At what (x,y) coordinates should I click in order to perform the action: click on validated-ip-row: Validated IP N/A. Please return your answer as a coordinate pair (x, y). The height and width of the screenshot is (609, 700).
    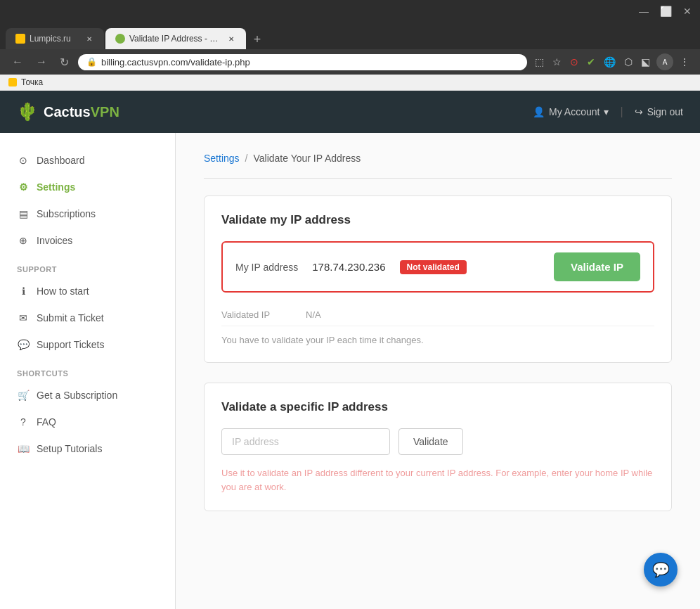
    Looking at the image, I should click on (438, 315).